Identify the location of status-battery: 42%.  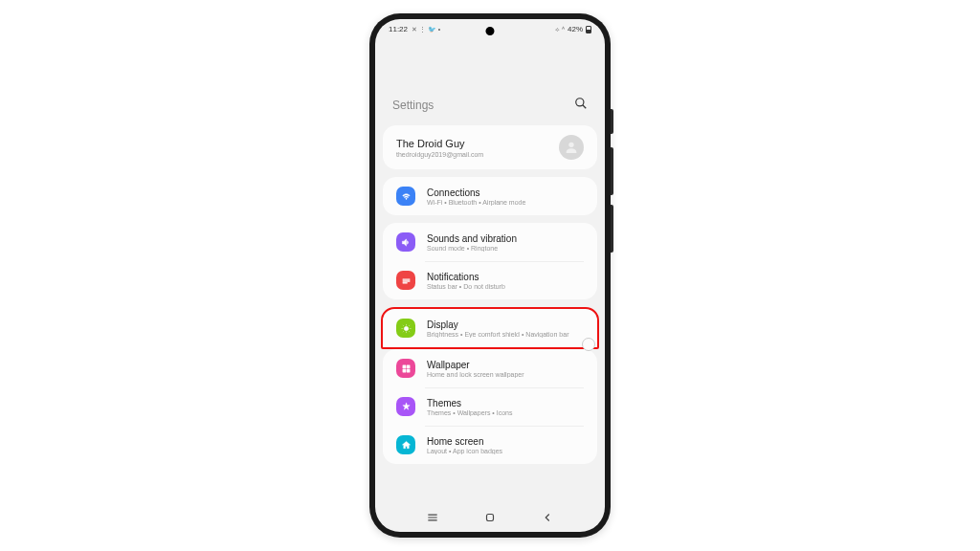
(575, 29).